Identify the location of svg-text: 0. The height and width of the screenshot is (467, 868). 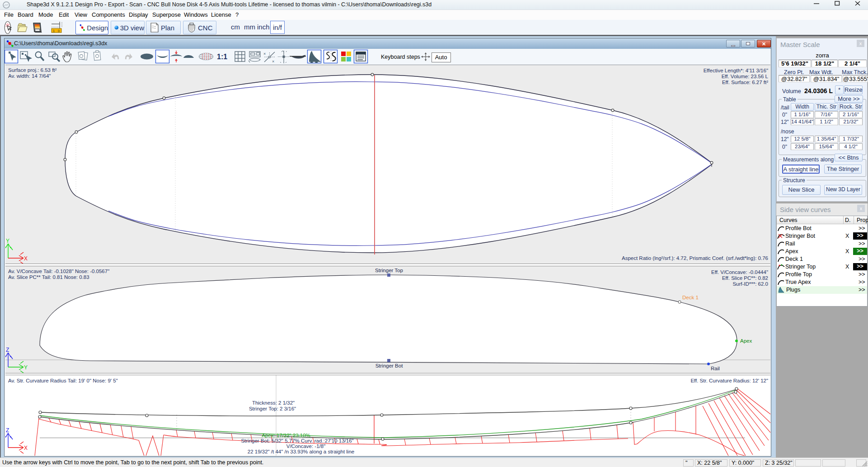
(59, 31).